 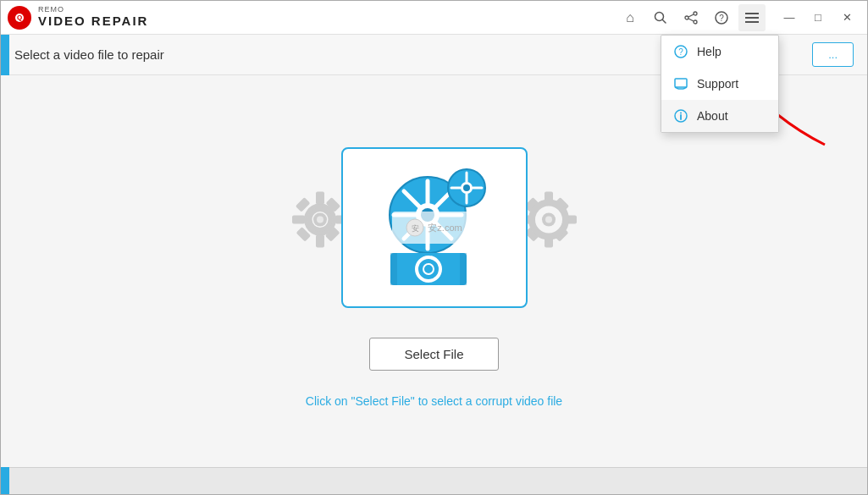 What do you see at coordinates (434, 228) in the screenshot?
I see `video-box: 安 安z.com` at bounding box center [434, 228].